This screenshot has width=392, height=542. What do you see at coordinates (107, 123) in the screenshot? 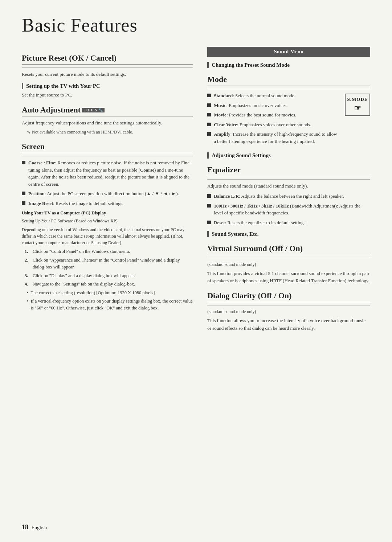
I see `auto-adjustment-body: Adjust frequency values/positions and fi…` at bounding box center [107, 123].